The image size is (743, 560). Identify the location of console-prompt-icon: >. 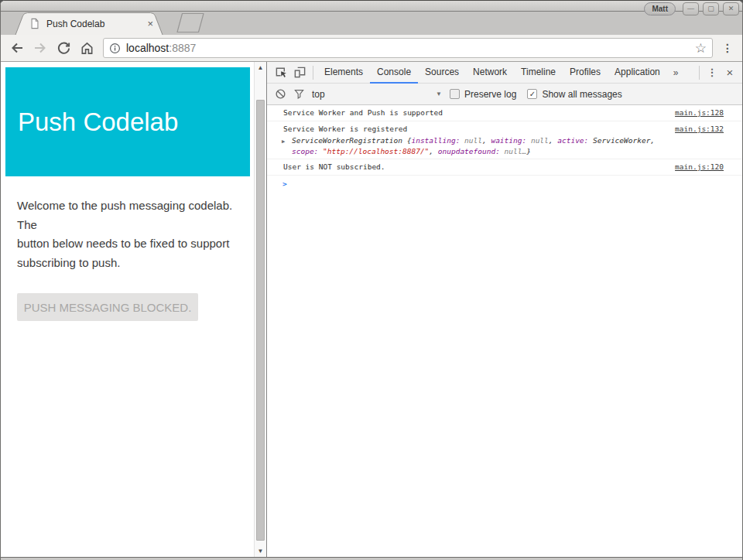
(505, 184).